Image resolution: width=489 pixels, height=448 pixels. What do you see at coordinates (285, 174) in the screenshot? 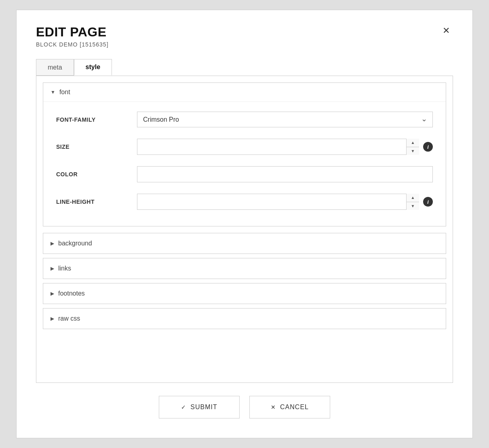
I see `color-input-wrap` at bounding box center [285, 174].